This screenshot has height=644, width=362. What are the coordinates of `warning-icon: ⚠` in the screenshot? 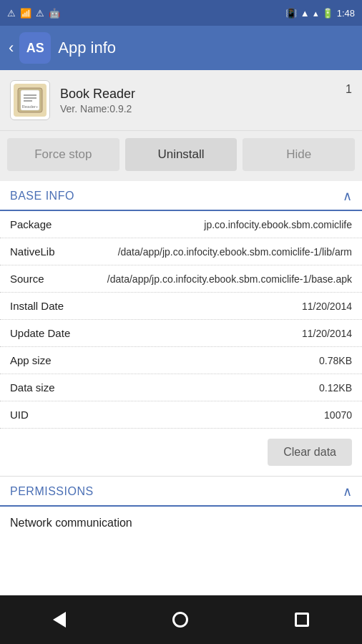 It's located at (11, 13).